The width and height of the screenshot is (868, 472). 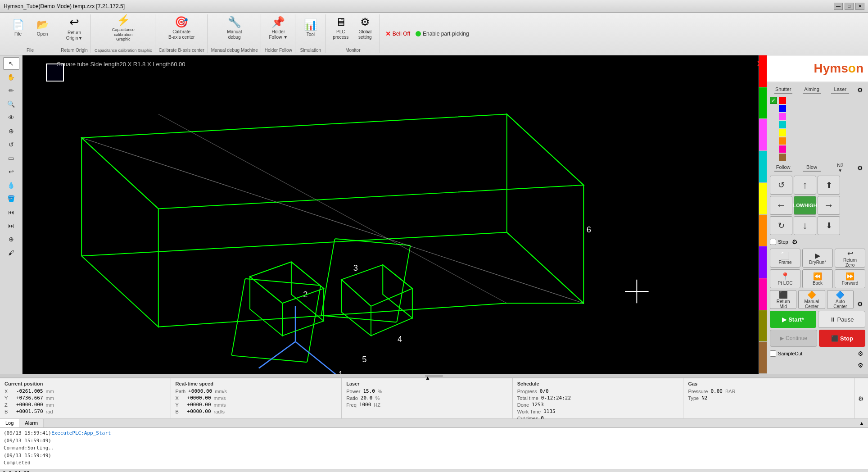 What do you see at coordinates (842, 319) in the screenshot?
I see `pause-button: ⏸ Pause` at bounding box center [842, 319].